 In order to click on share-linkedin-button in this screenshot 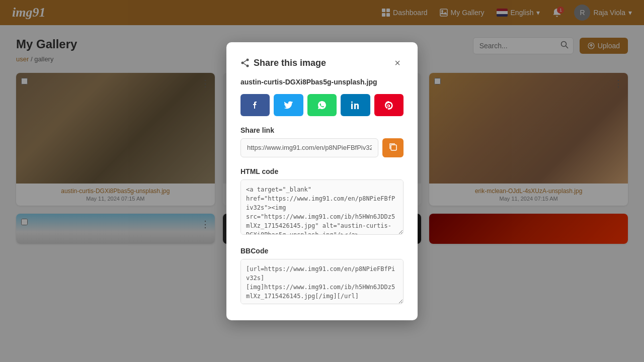, I will do `click(355, 105)`.